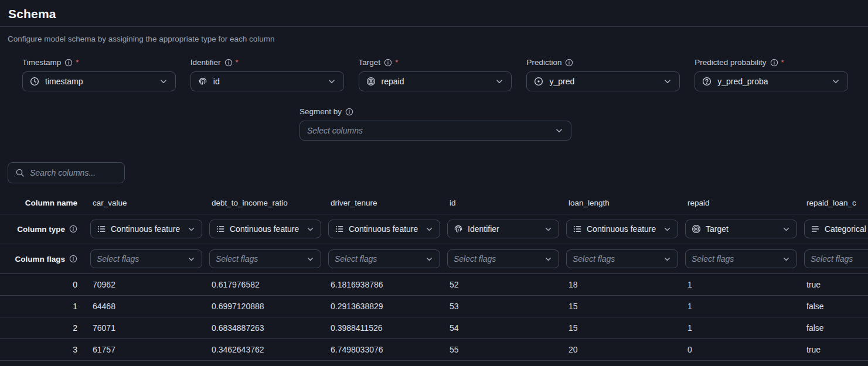  Describe the element at coordinates (40, 259) in the screenshot. I see `column-flags-header: Column flags` at that location.